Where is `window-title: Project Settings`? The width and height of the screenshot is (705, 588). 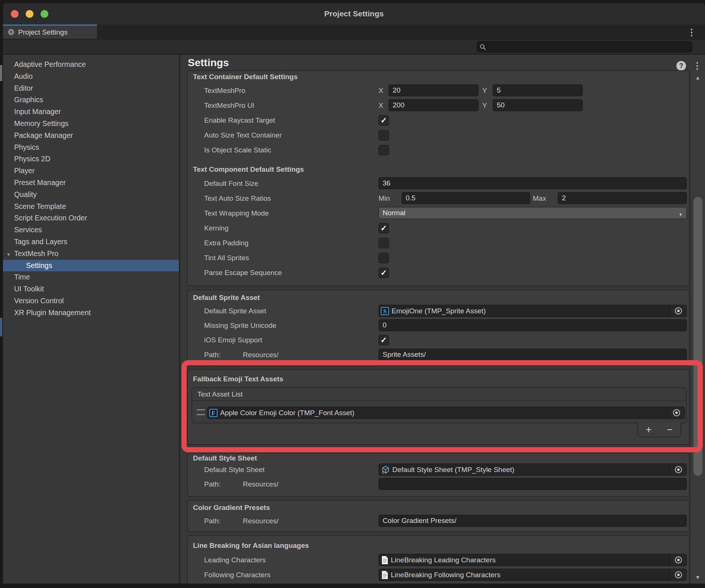
window-title: Project Settings is located at coordinates (354, 14).